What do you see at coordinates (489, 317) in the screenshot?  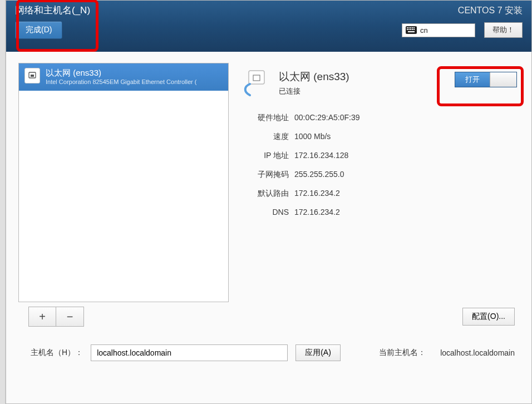 I see `configure-button: 配置(O)...` at bounding box center [489, 317].